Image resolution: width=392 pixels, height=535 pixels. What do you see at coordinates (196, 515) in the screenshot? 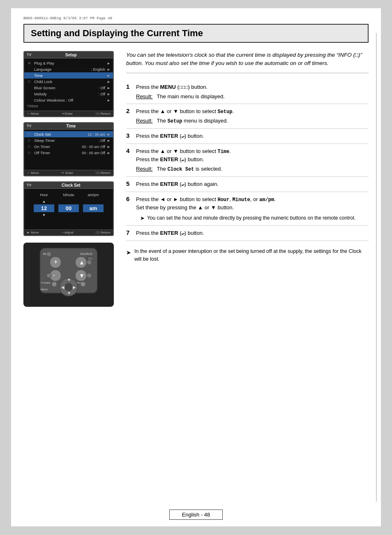
I see `page-footer: English - 48` at bounding box center [196, 515].